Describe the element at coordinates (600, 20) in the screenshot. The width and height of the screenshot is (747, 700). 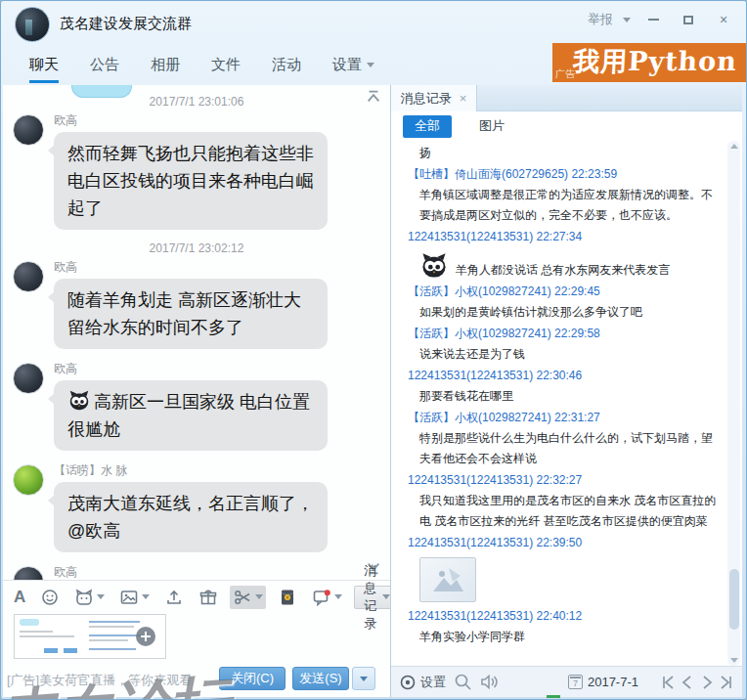
I see `report-link: 举报` at that location.